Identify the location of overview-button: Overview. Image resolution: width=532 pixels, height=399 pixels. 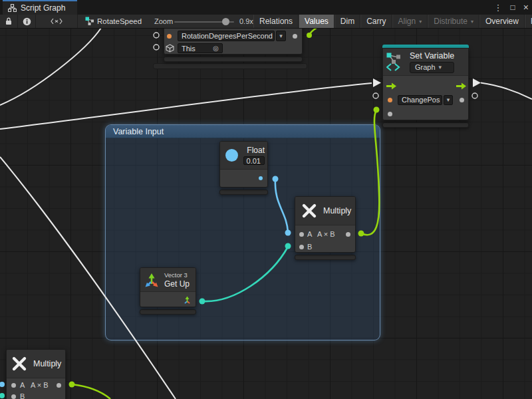
(502, 21).